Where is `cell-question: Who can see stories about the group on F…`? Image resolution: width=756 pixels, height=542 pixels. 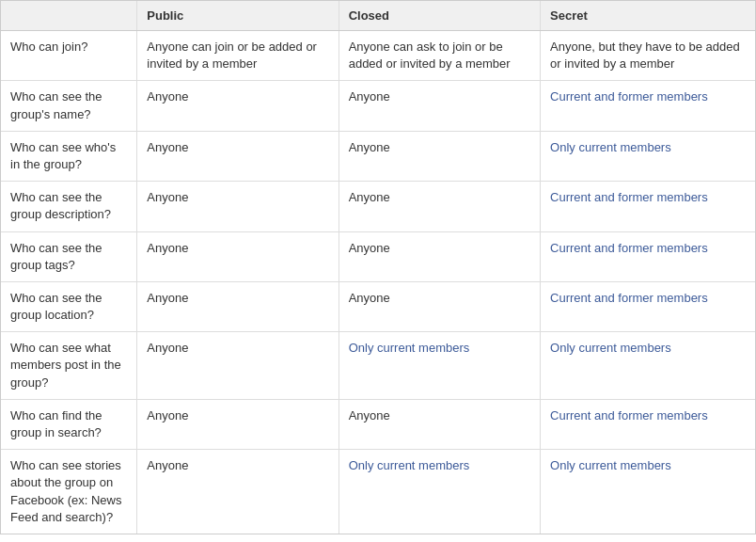 cell-question: Who can see stories about the group on F… is located at coordinates (70, 491).